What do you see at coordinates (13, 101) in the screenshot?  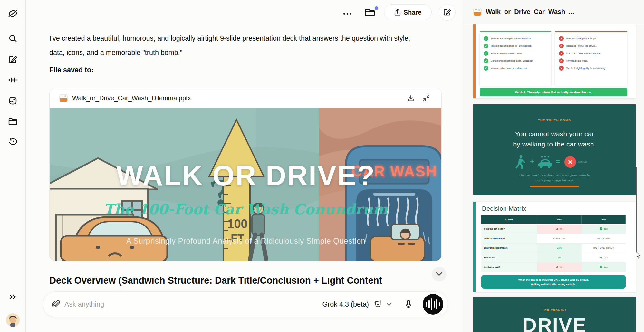 I see `imagine-icon` at bounding box center [13, 101].